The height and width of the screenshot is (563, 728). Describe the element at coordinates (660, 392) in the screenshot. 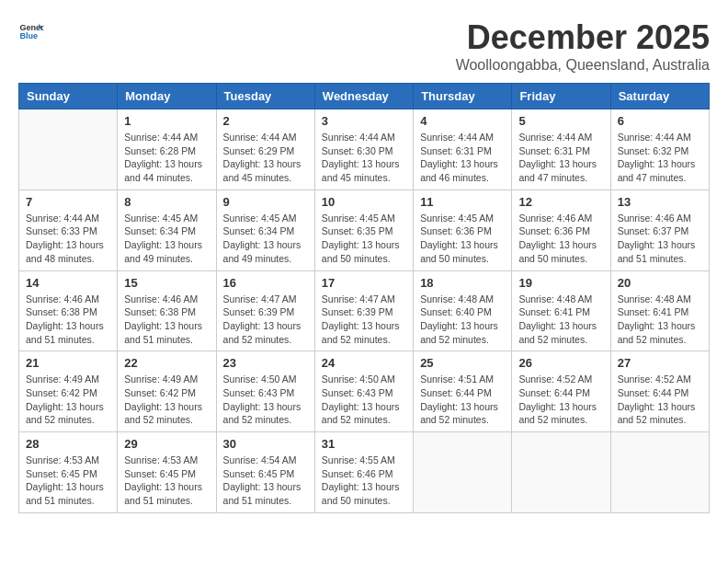

I see `calendar-cell: 27Sunrise: 4:52 AM Sunset: 6:44 PM Dayli…` at that location.